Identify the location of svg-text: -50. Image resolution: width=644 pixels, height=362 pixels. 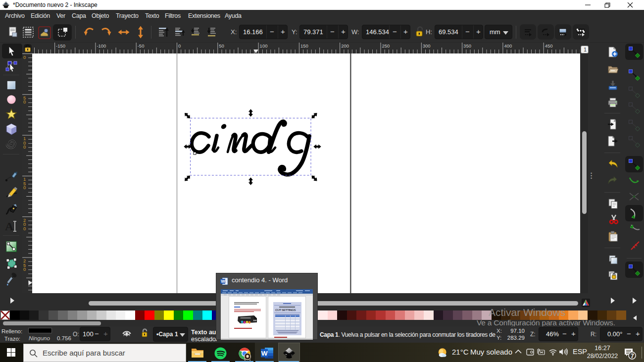
(141, 46).